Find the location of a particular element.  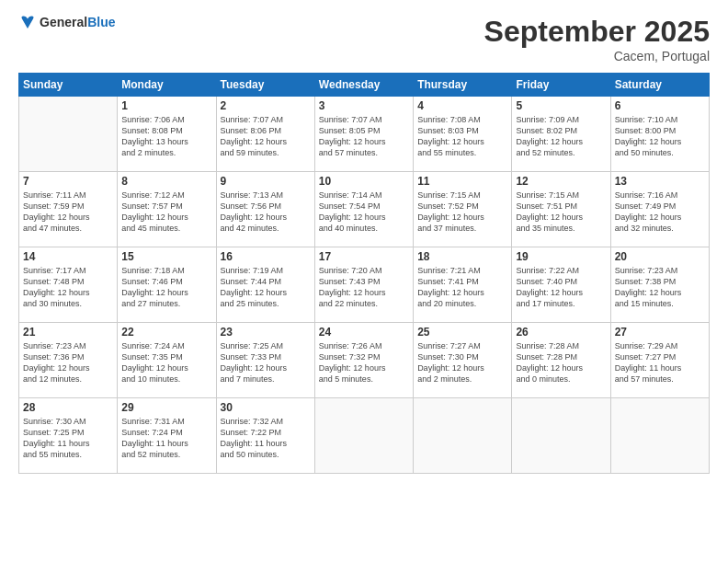

day-number: 7 is located at coordinates (68, 181).